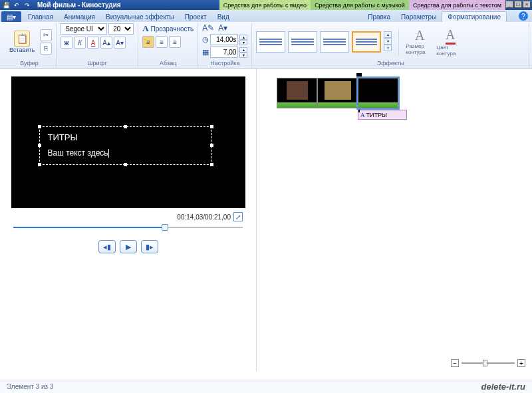 This screenshot has height=393, width=532. I want to click on effect-4-selected, so click(366, 42).